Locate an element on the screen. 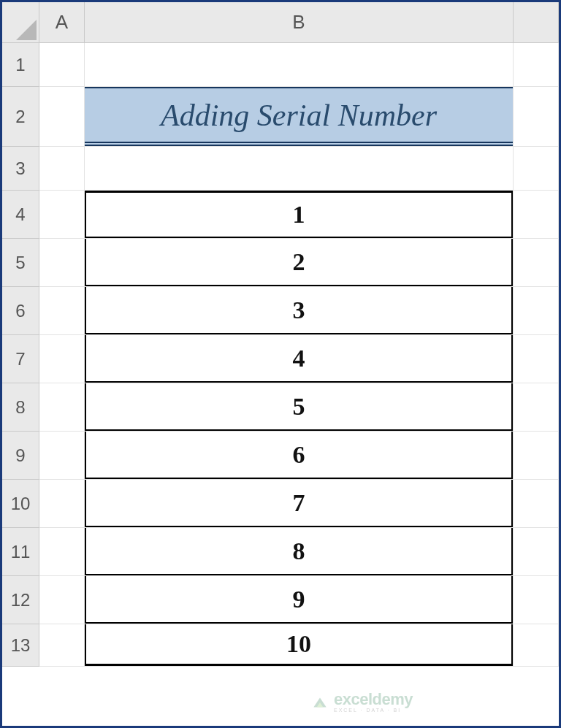  row-header-9: 9 is located at coordinates (20, 456).